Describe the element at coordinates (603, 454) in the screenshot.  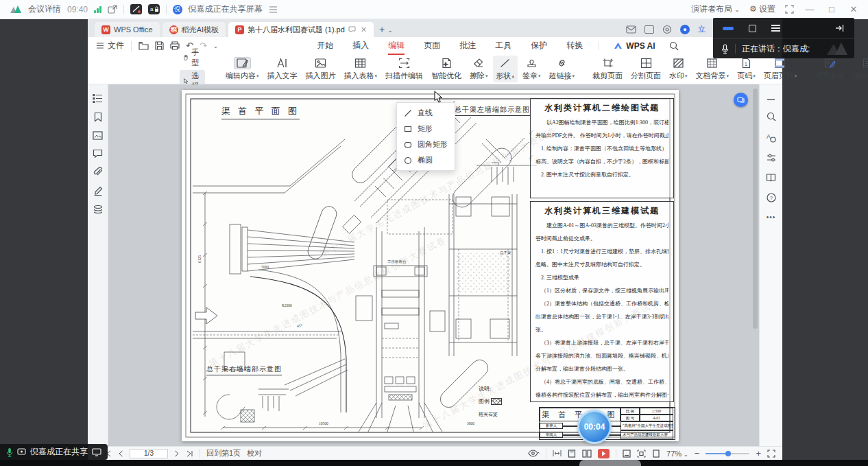
I see `play-presentation-button` at that location.